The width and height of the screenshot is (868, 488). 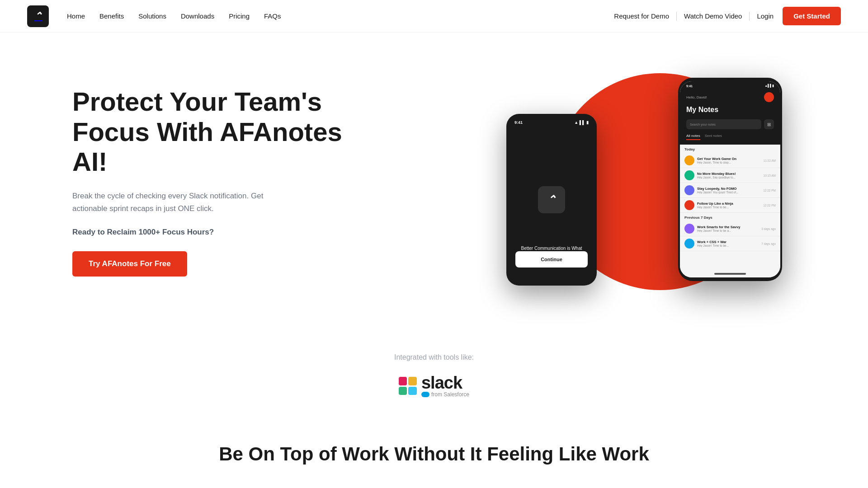 I want to click on nav-benefits: Benefits, so click(x=112, y=16).